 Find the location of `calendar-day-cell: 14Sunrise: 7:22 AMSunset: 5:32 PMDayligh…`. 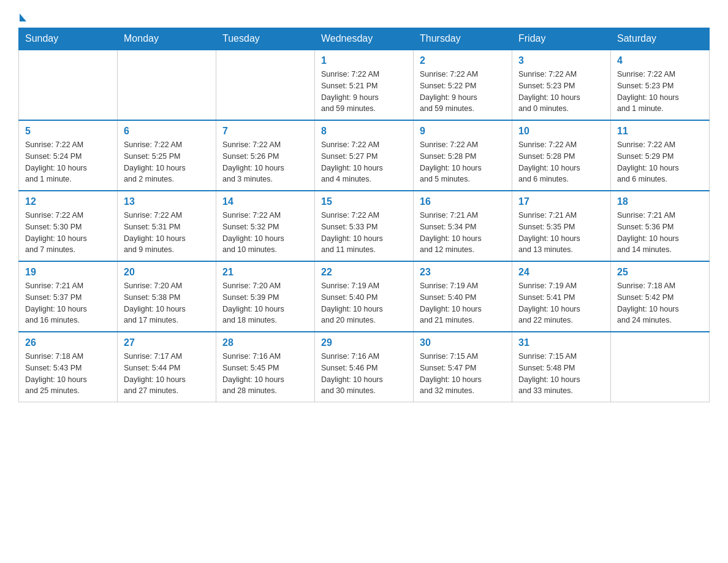

calendar-day-cell: 14Sunrise: 7:22 AMSunset: 5:32 PMDayligh… is located at coordinates (266, 226).